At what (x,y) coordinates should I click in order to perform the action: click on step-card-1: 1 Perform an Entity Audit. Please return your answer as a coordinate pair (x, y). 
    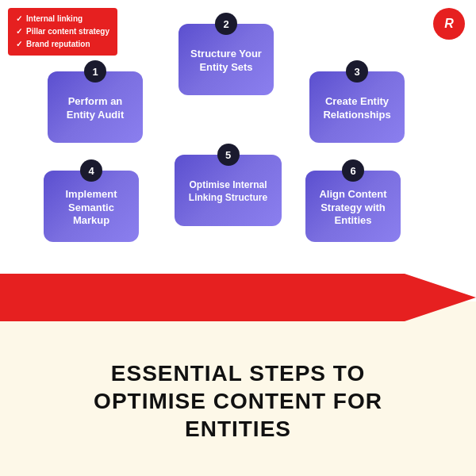
    Looking at the image, I should click on (95, 107).